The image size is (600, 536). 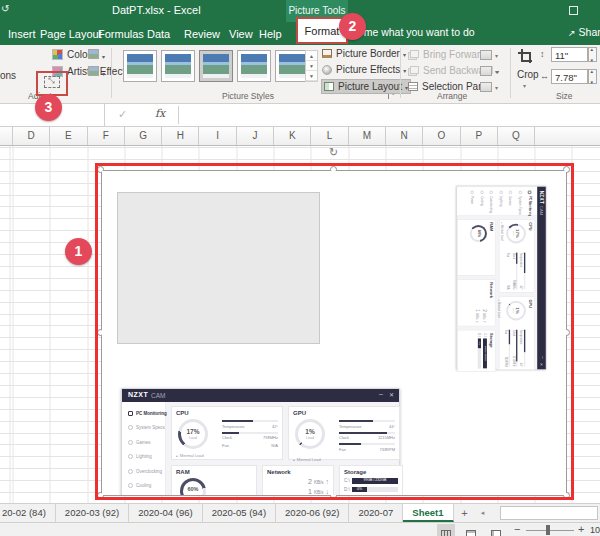 I want to click on gallery-up-icon: ▲, so click(x=312, y=56).